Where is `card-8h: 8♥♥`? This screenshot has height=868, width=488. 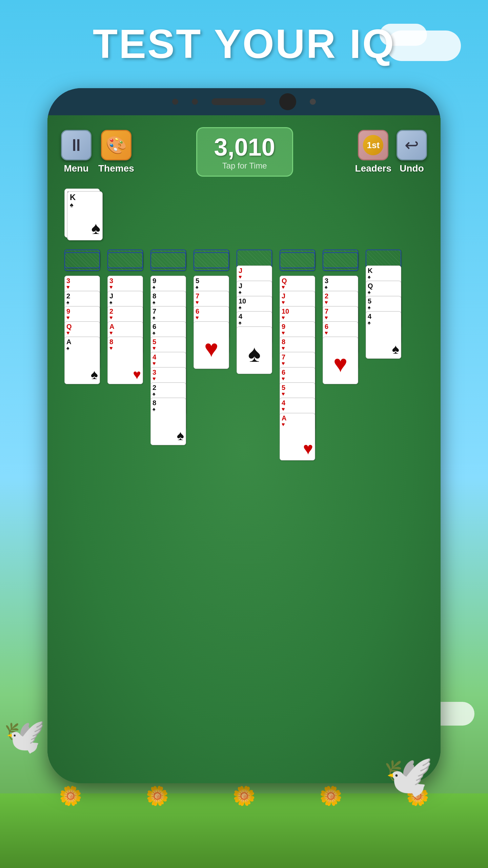
card-8h: 8♥♥ is located at coordinates (125, 360).